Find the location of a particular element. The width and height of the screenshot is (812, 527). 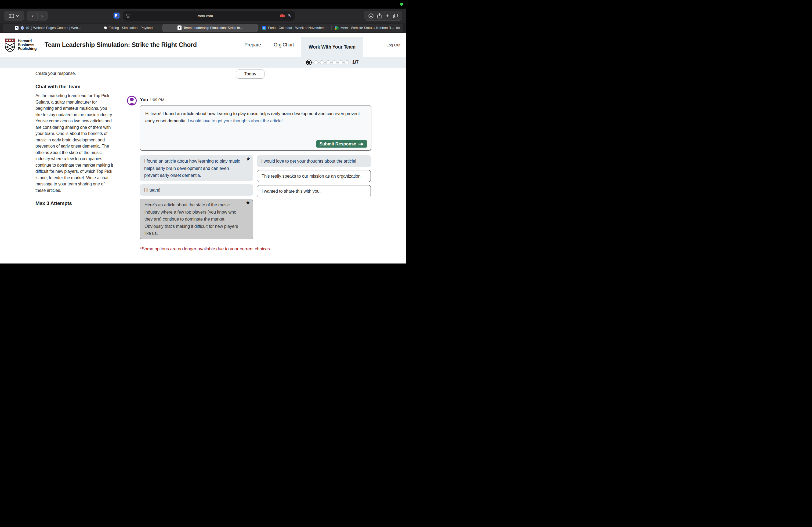

tab-website-pages-content: N (9+) Website Pages Content | Web... is located at coordinates (48, 28).